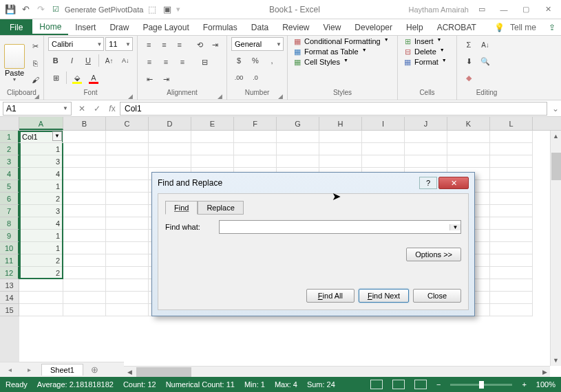  What do you see at coordinates (255, 61) in the screenshot?
I see `percent-button: %` at bounding box center [255, 61].